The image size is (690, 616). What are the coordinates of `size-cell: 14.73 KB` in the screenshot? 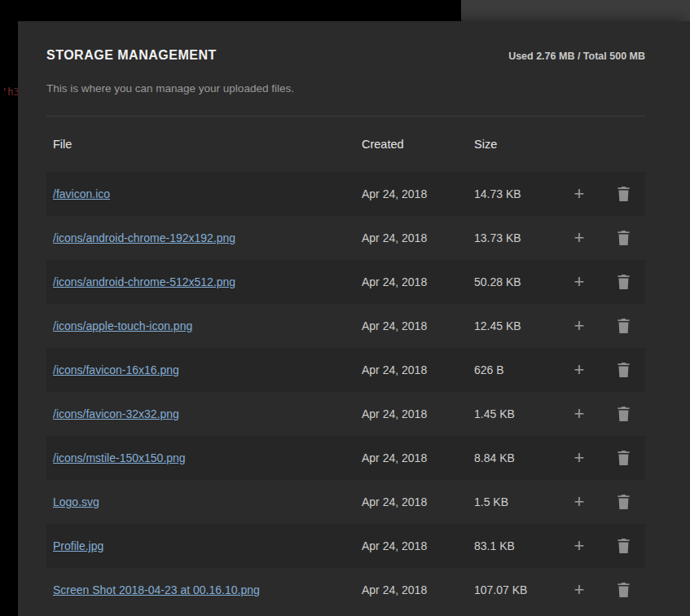 It's located at (516, 194).